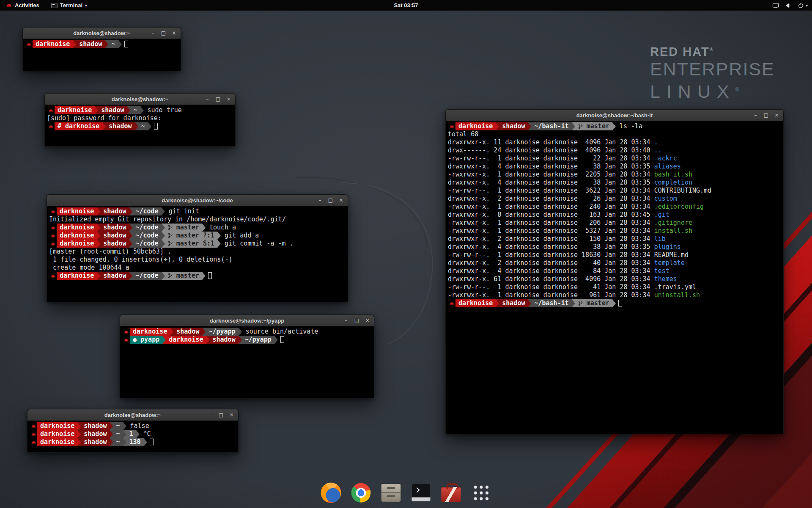  What do you see at coordinates (658, 150) in the screenshot?
I see `file-name: ..` at bounding box center [658, 150].